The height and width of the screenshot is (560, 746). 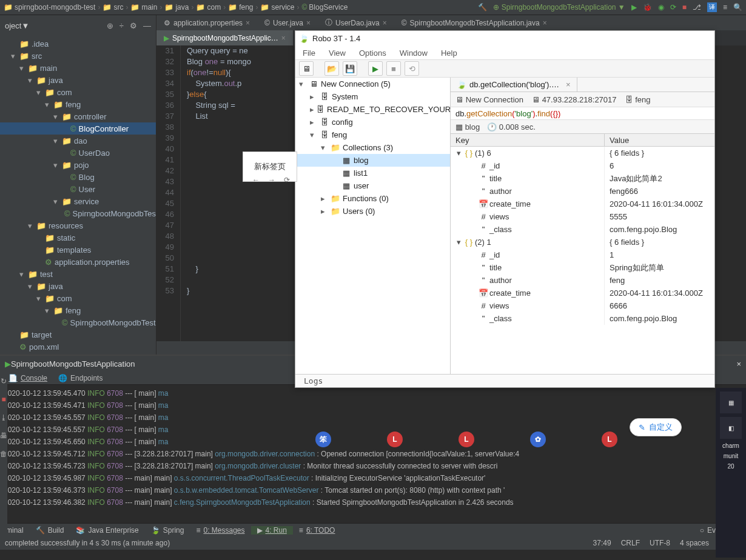 I want to click on breadcrumb-file: ©BlogService, so click(x=325, y=7).